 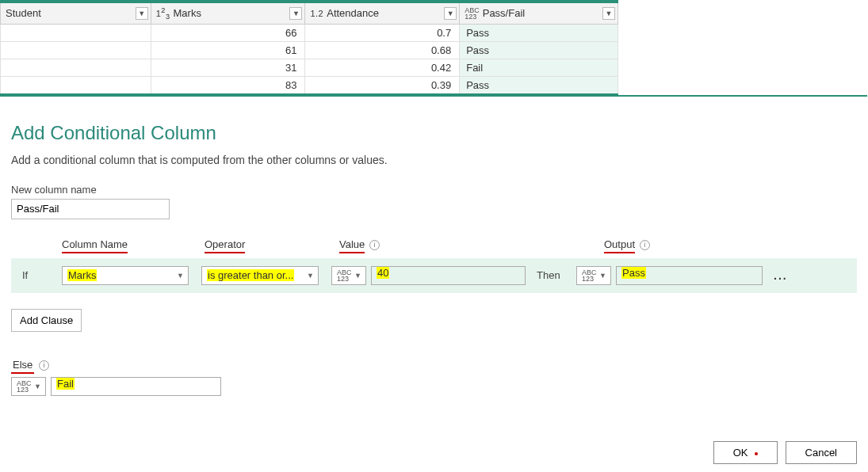 I want to click on table-row: 66 0.7 Pass, so click(x=309, y=32).